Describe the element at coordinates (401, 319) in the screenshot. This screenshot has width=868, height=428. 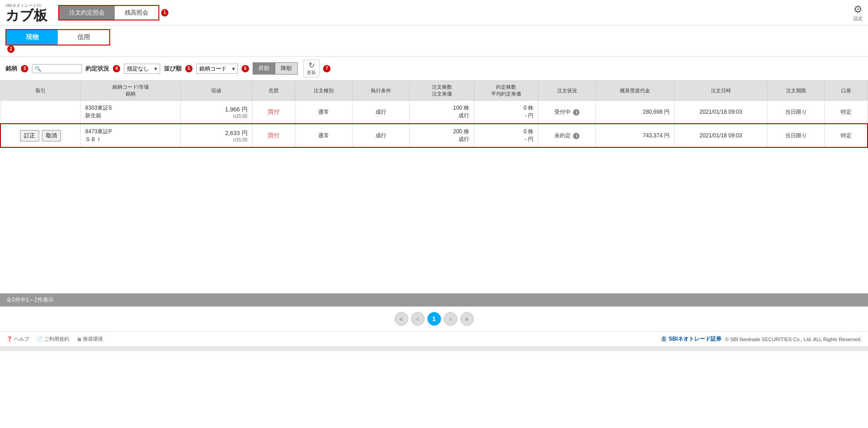
I see `page-first-button: «` at that location.